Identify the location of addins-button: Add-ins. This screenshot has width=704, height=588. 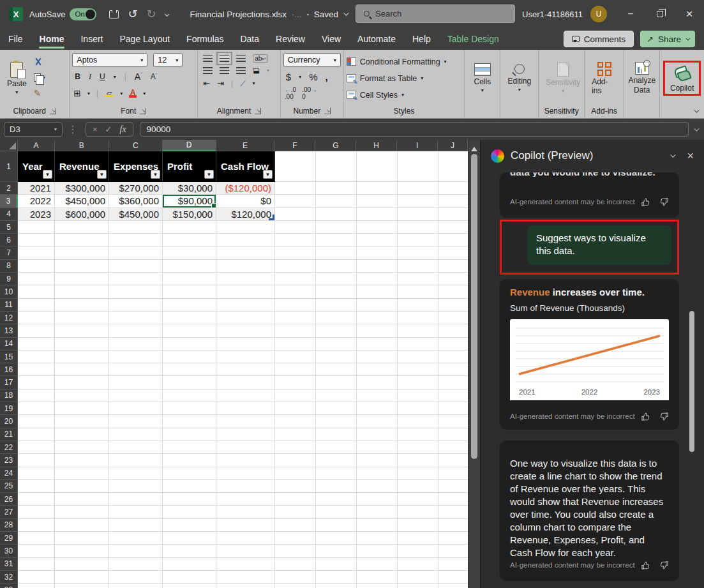
(604, 79).